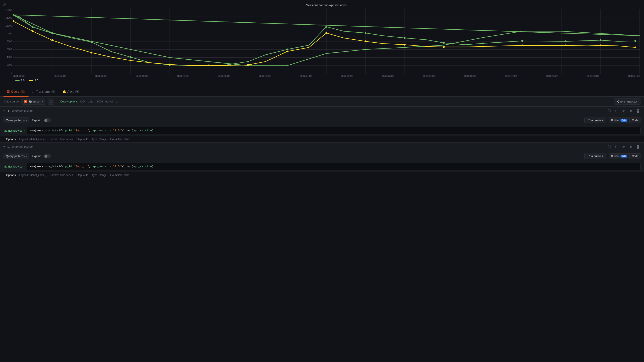 This screenshot has width=644, height=362. Describe the element at coordinates (44, 92) in the screenshot. I see `tab-transform: ⇄ Transform 0` at that location.